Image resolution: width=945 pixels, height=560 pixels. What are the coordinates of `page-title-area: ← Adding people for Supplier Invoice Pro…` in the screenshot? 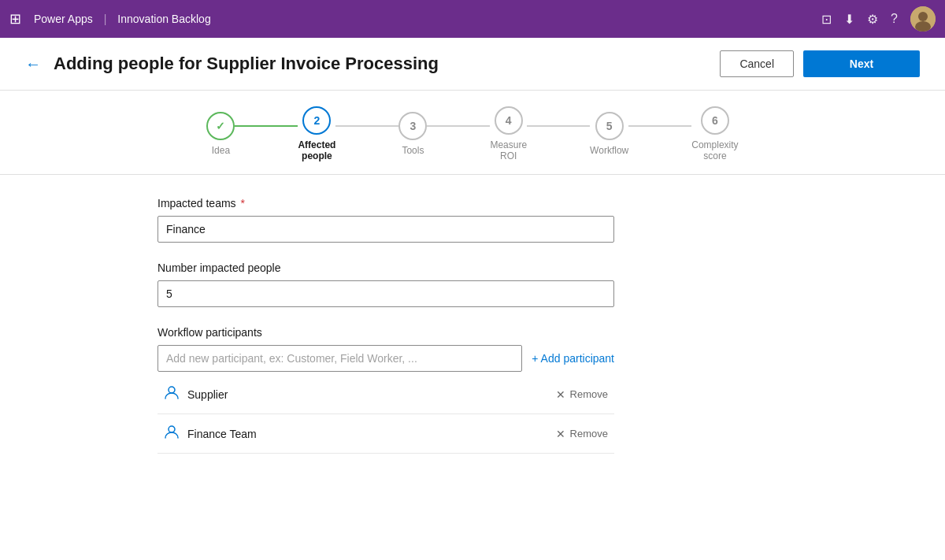 It's located at (232, 64).